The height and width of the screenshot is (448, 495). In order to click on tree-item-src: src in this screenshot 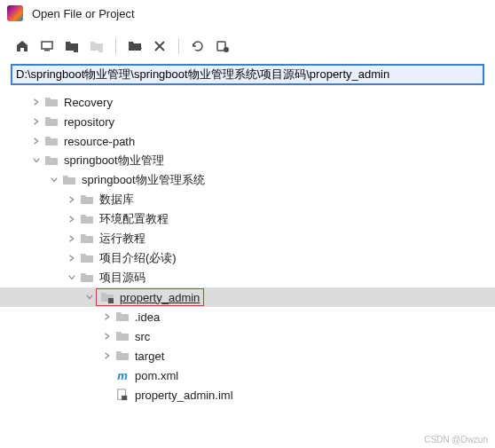, I will do `click(248, 336)`.